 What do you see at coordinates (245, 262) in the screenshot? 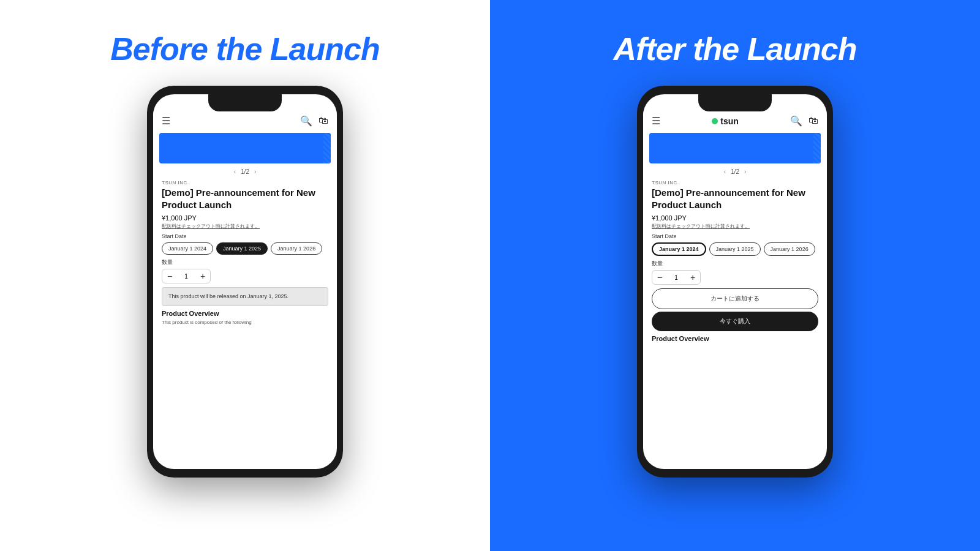
I see `before-qty-label: 数量` at bounding box center [245, 262].